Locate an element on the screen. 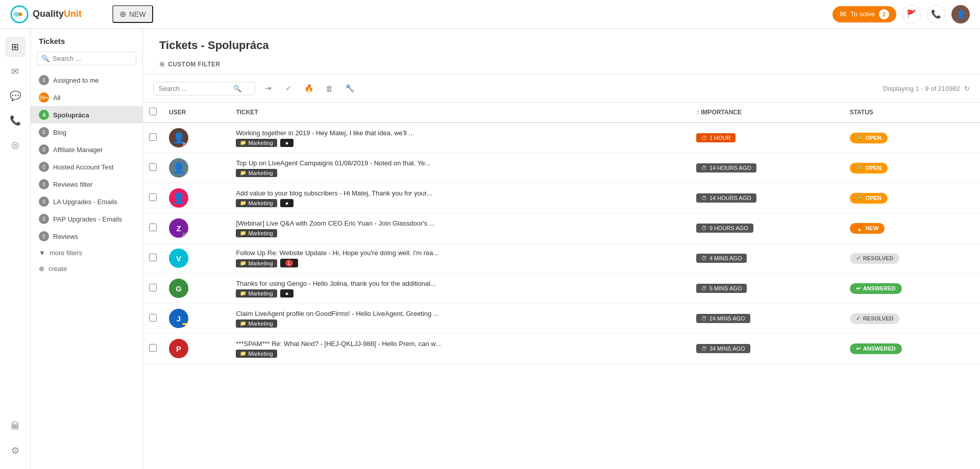 The width and height of the screenshot is (980, 469). importance-cell: ⏱ 34 MINS AGO is located at coordinates (767, 349).